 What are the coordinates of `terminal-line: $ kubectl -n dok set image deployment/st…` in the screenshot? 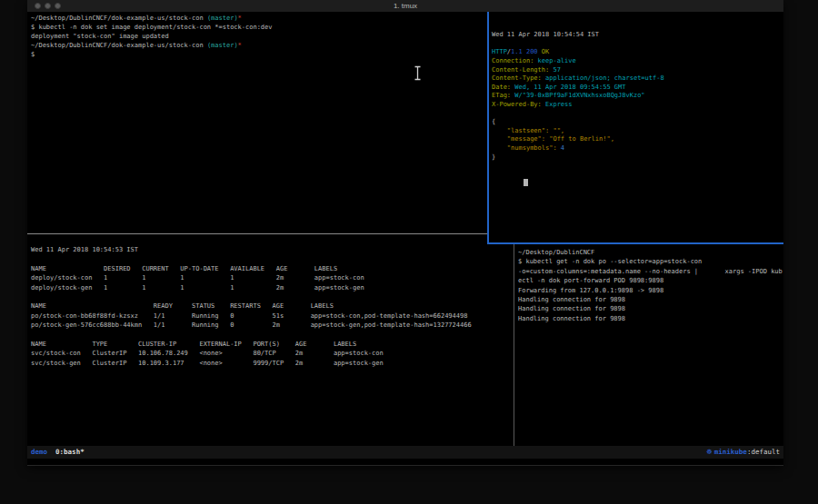 It's located at (259, 27).